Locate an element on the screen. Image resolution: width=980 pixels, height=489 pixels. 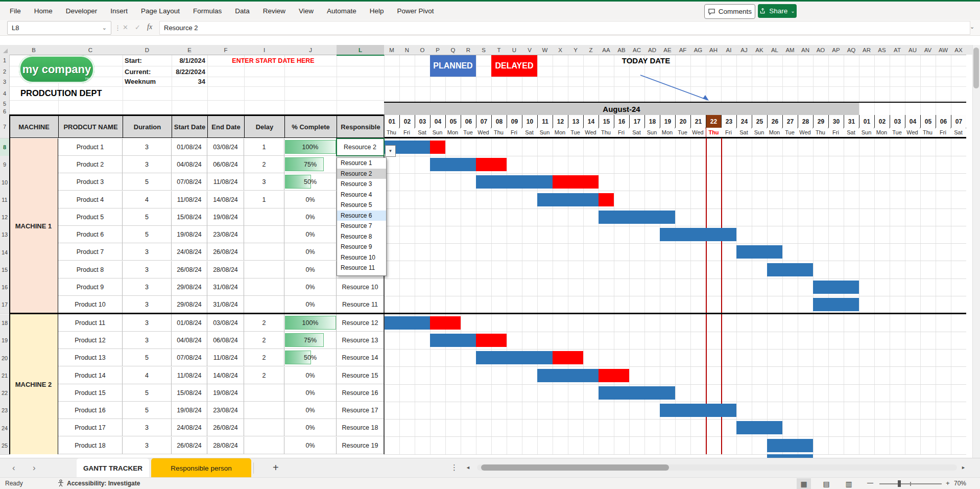
cell-product-name: Product 8 is located at coordinates (90, 270).